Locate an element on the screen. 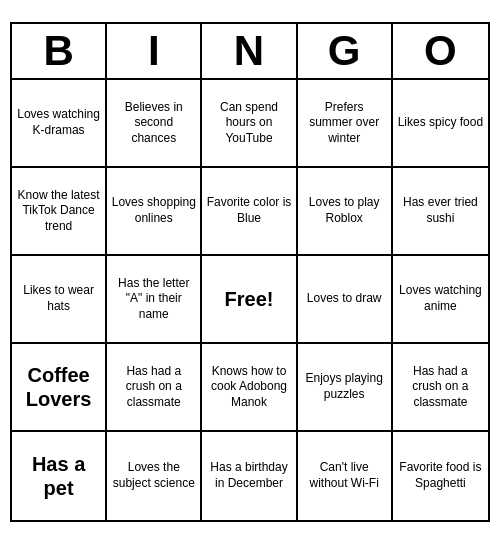 The image size is (500, 544). free-space: Free! is located at coordinates (250, 300).